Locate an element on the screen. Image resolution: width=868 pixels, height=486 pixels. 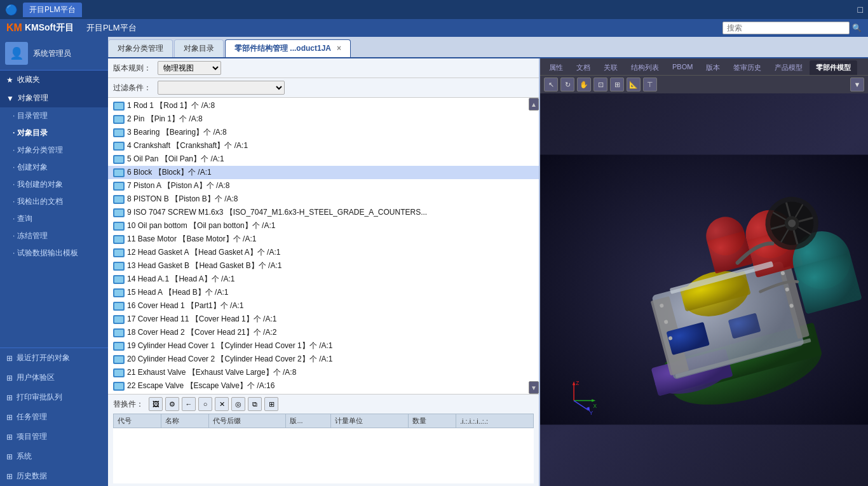
replace-btn-7: ⧉ is located at coordinates (255, 404).